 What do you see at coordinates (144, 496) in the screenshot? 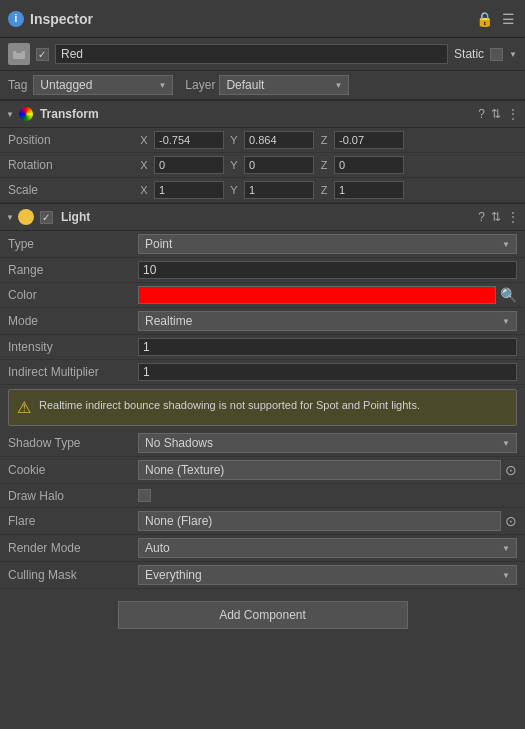
I see `draw-halo-checkbox` at bounding box center [144, 496].